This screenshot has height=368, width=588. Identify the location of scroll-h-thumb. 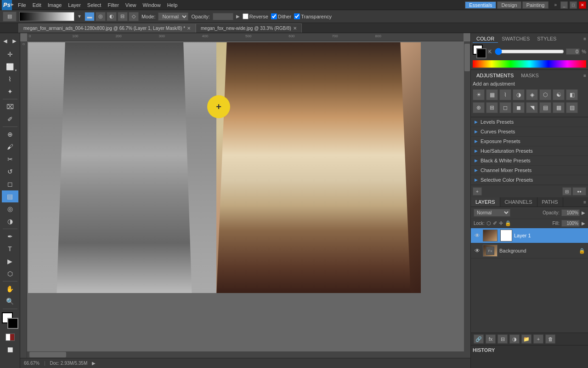
(48, 355).